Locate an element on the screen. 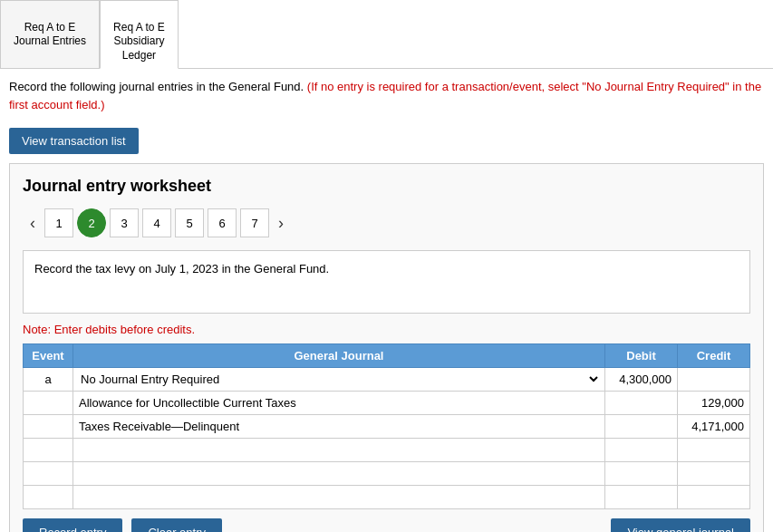  bottom-buttons: Record entry Clear entry View general jo… is located at coordinates (386, 526).